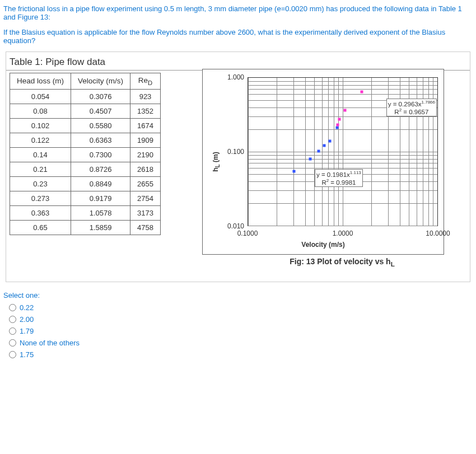  I want to click on table-cell: 1909, so click(146, 140).